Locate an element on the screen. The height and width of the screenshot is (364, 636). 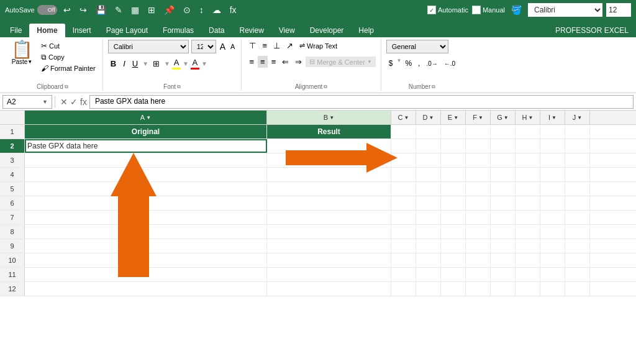
cell-c7 is located at coordinates (404, 217).